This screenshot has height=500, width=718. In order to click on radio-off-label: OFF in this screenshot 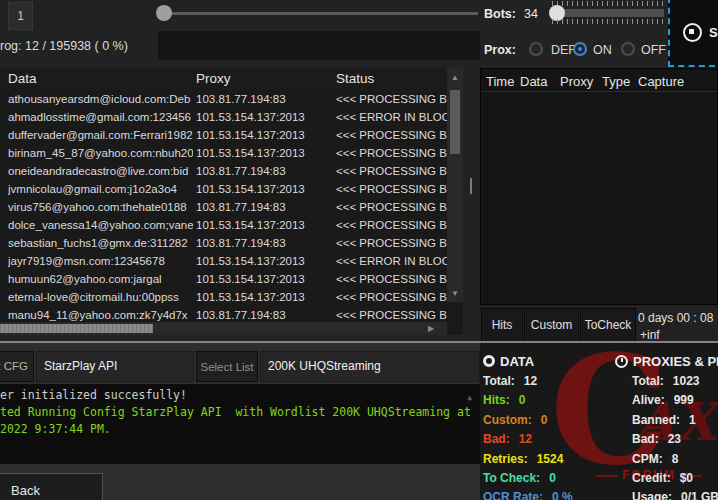, I will do `click(654, 50)`.